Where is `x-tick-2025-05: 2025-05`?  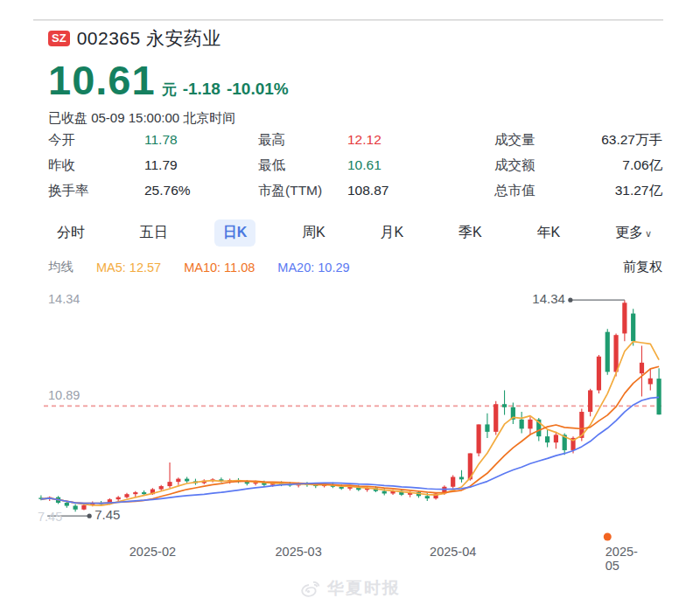 x-tick-2025-05: 2025-05 is located at coordinates (625, 559).